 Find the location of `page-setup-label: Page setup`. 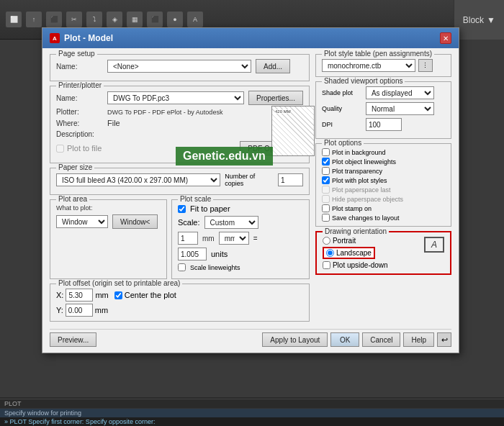

page-setup-label: Page setup is located at coordinates (76, 53).